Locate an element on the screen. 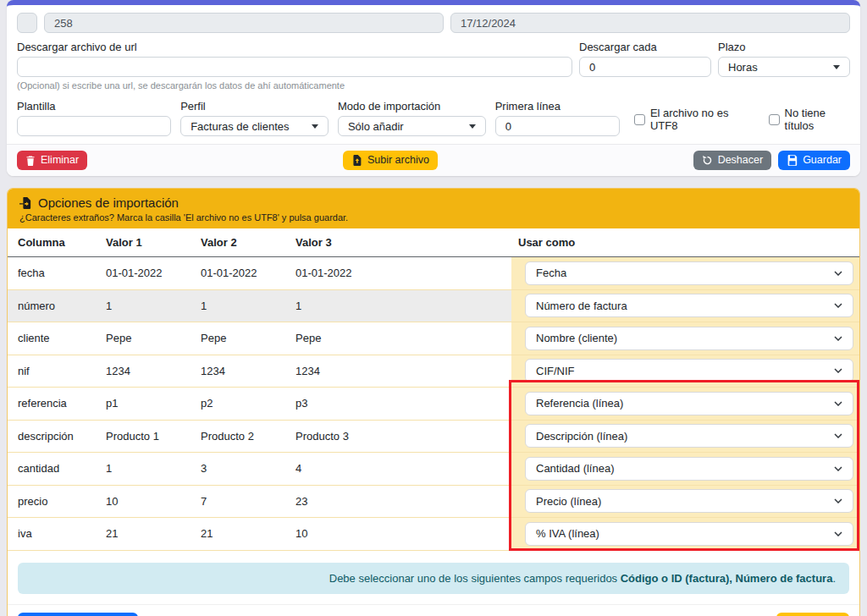 The height and width of the screenshot is (616, 867). download-every-input is located at coordinates (645, 67).